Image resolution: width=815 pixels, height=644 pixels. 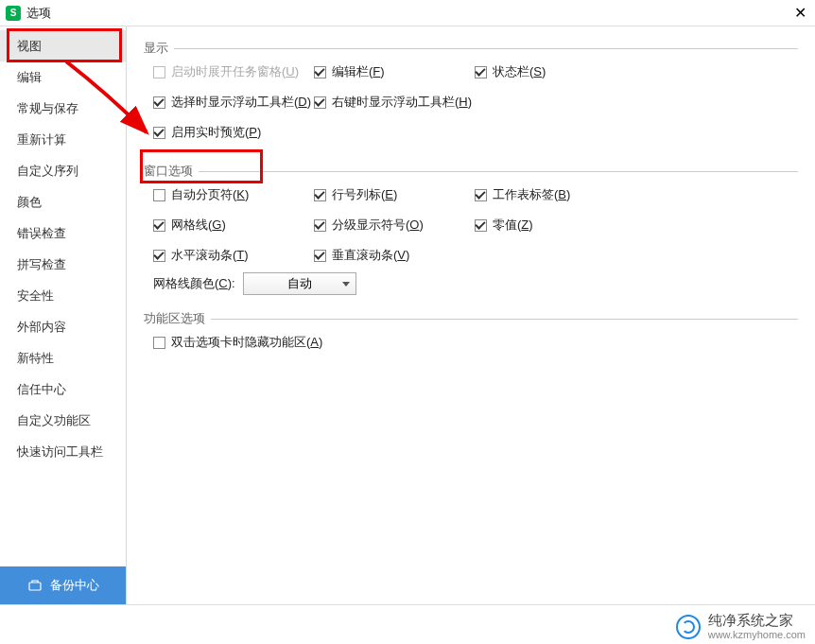 I want to click on checkbox-h-scrollbar: 水平滚动条(T), so click(x=234, y=255).